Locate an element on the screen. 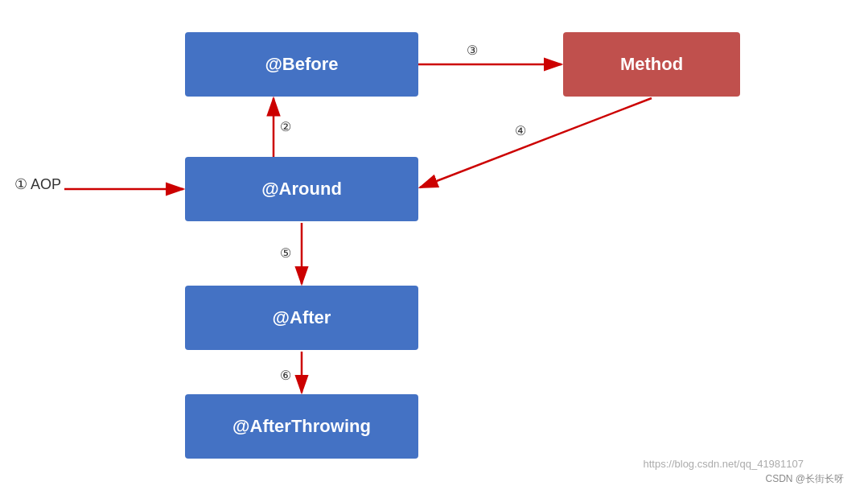 Image resolution: width=868 pixels, height=494 pixels. after-box: @After is located at coordinates (302, 318).